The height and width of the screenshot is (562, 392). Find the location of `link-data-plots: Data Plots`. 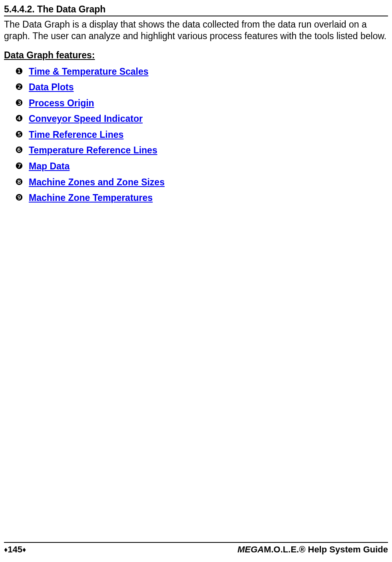

link-data-plots: Data Plots is located at coordinates (51, 87).